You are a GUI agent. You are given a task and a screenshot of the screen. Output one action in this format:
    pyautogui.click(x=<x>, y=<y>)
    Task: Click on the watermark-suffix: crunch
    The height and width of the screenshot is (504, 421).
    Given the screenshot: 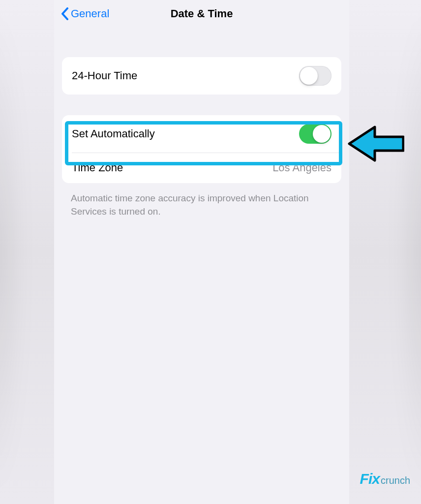 What is the action you would take?
    pyautogui.click(x=395, y=480)
    